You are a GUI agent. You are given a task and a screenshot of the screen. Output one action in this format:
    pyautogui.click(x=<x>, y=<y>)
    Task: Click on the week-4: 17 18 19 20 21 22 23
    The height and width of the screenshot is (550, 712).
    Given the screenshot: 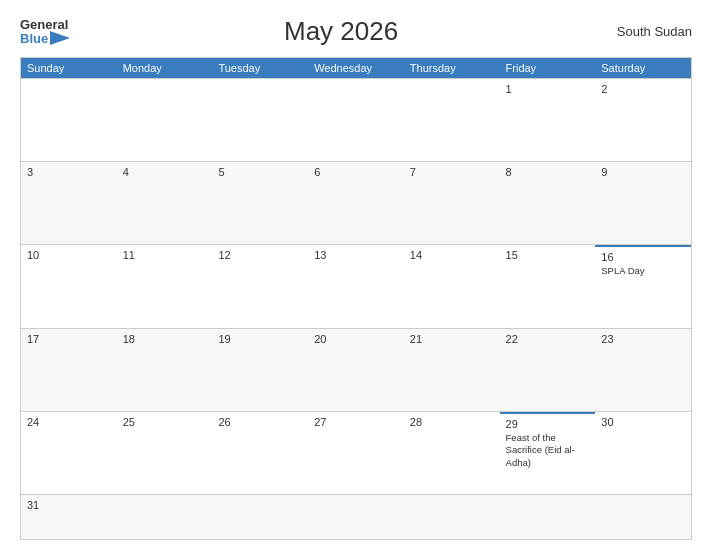 What is the action you would take?
    pyautogui.click(x=356, y=370)
    